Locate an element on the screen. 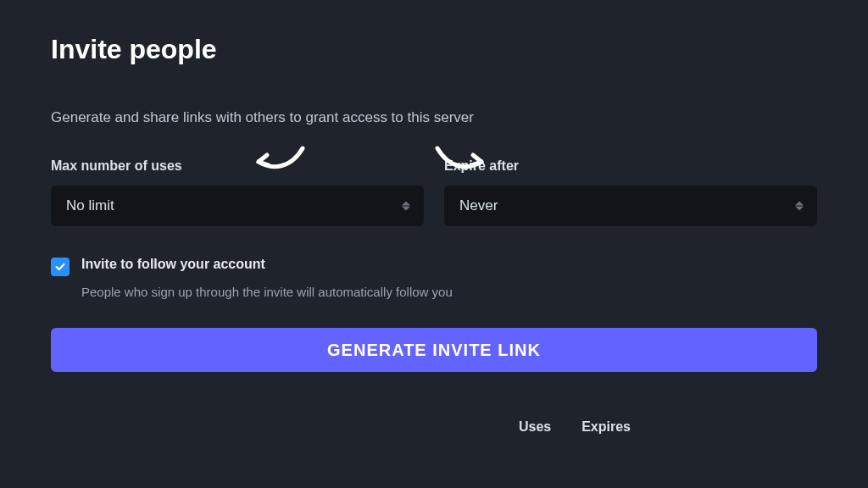 Image resolution: width=868 pixels, height=488 pixels. expire-after-select: Never is located at coordinates (631, 206).